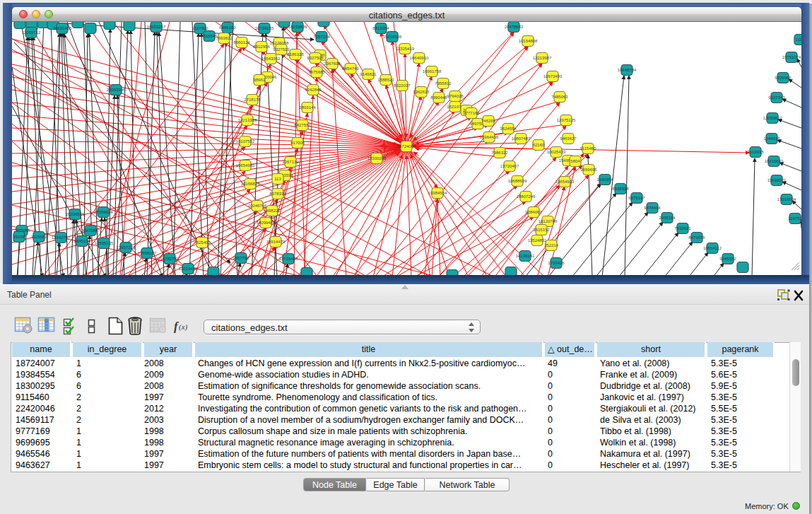  Describe the element at coordinates (184, 327) in the screenshot. I see `svg-text: (x)` at that location.